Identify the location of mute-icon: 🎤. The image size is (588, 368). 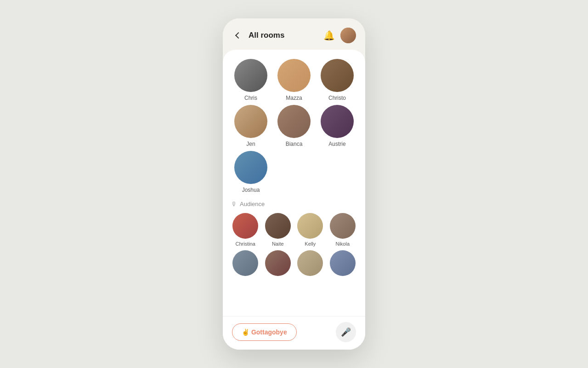
(346, 332).